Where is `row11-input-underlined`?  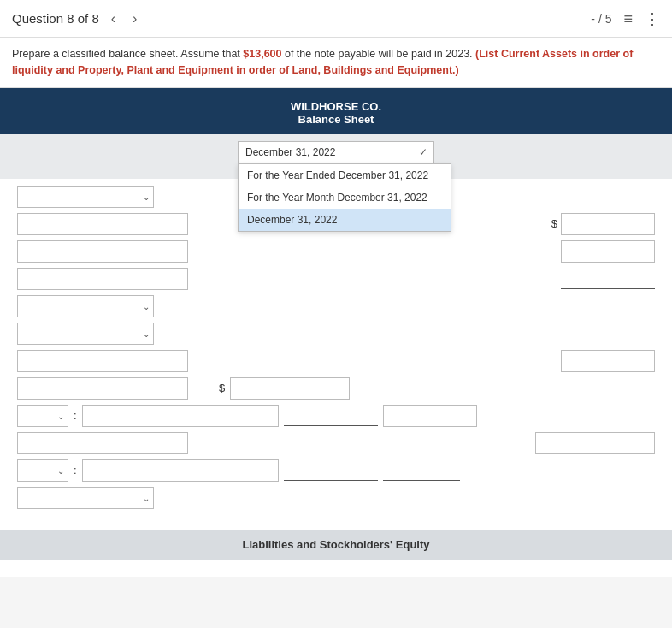 row11-input-underlined is located at coordinates (331, 471).